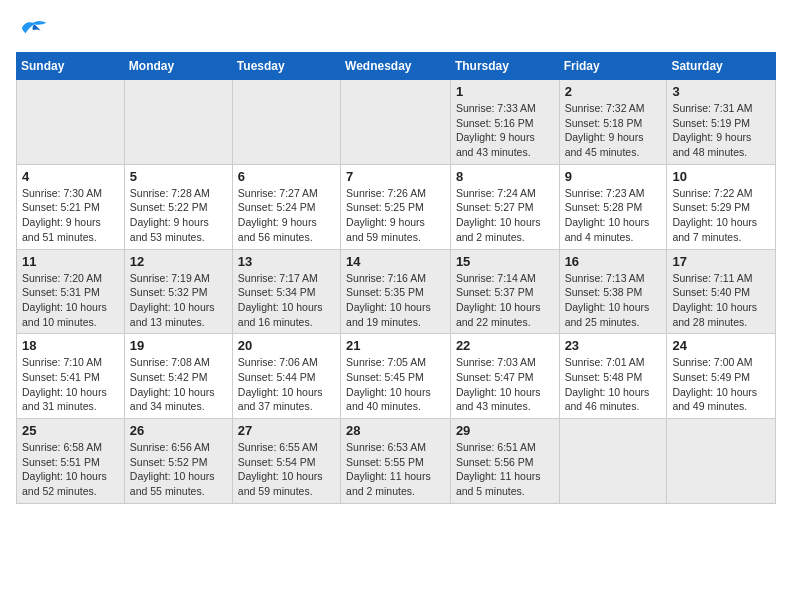 This screenshot has width=792, height=612. Describe the element at coordinates (614, 262) in the screenshot. I see `day-number: 16` at that location.